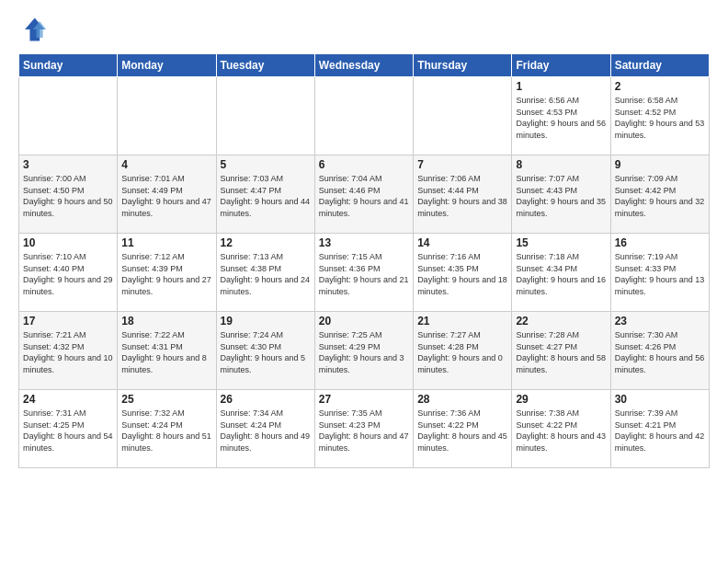 Image resolution: width=728 pixels, height=563 pixels. What do you see at coordinates (265, 272) in the screenshot?
I see `calendar-cell: 12Sunrise: 7:13 AM Sunset: 4:38 PM Dayli…` at bounding box center [265, 272].